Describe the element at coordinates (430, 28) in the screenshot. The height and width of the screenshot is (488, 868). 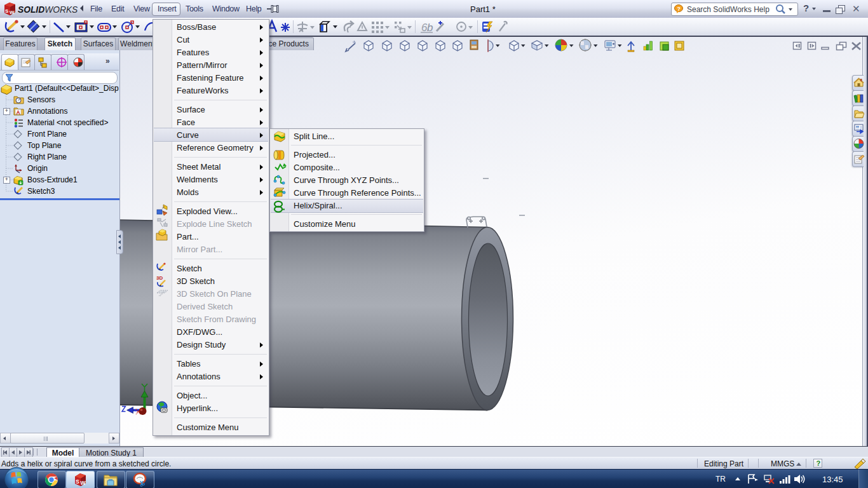
I see `svg-text: b` at that location.